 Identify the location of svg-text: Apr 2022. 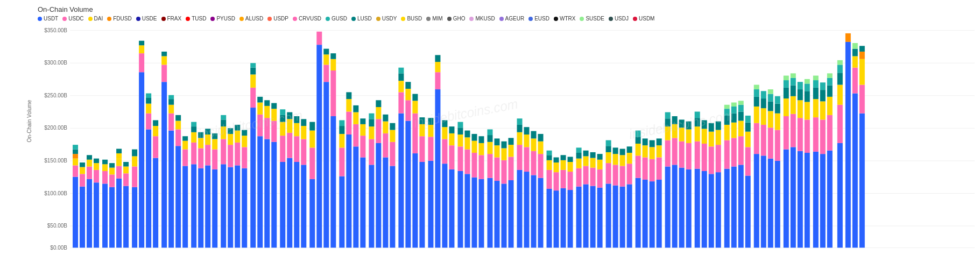
(117, 253).